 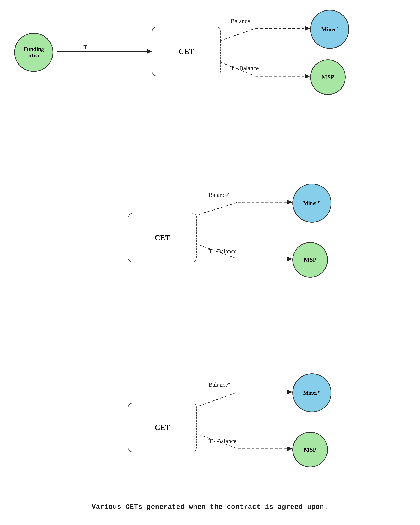 What do you see at coordinates (245, 68) in the screenshot?
I see `t-balance-label-1: T - Balance` at bounding box center [245, 68].